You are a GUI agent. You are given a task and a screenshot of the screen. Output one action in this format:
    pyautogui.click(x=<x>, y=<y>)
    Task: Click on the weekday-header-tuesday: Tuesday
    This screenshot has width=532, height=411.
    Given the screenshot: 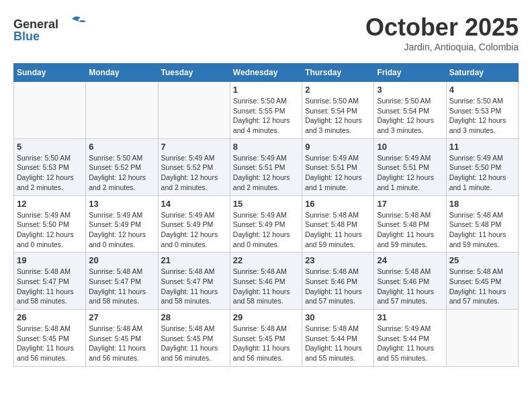 What is the action you would take?
    pyautogui.click(x=193, y=73)
    